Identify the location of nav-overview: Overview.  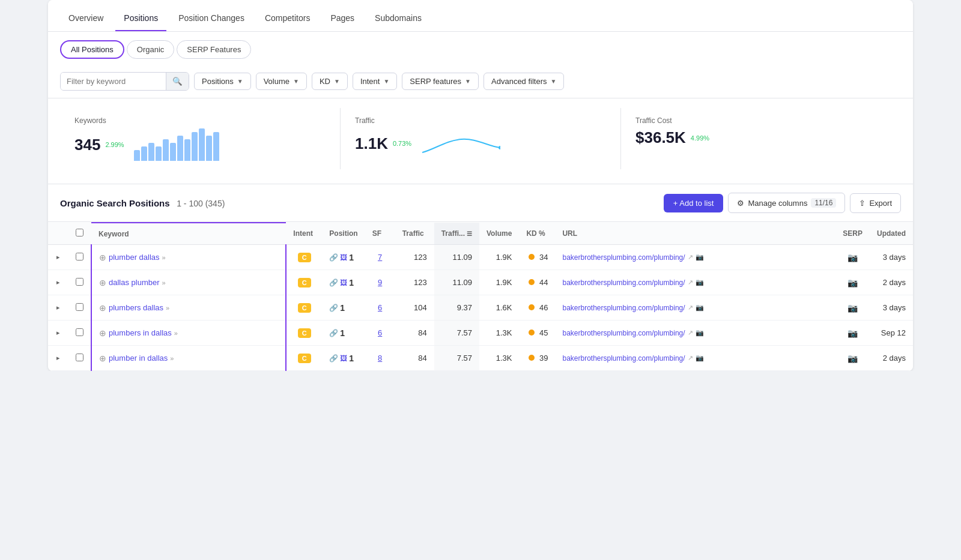
(86, 20).